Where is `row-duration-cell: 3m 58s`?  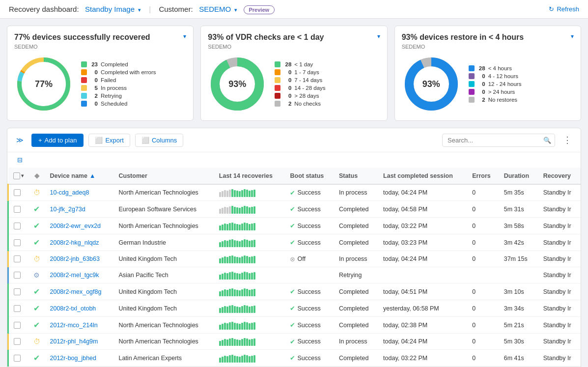
row-duration-cell: 3m 58s is located at coordinates (519, 226).